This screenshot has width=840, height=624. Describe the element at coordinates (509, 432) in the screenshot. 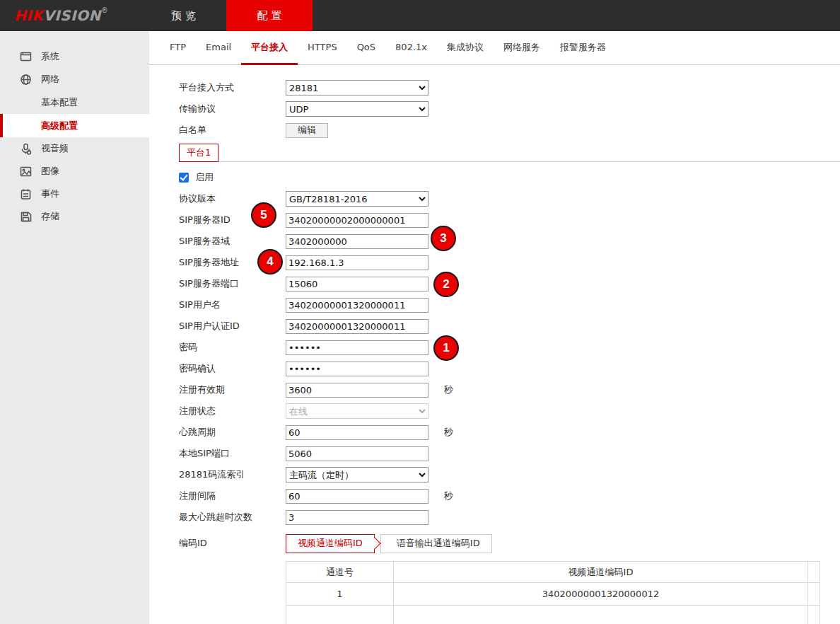

I see `form-row: 心跳周期 秒` at that location.